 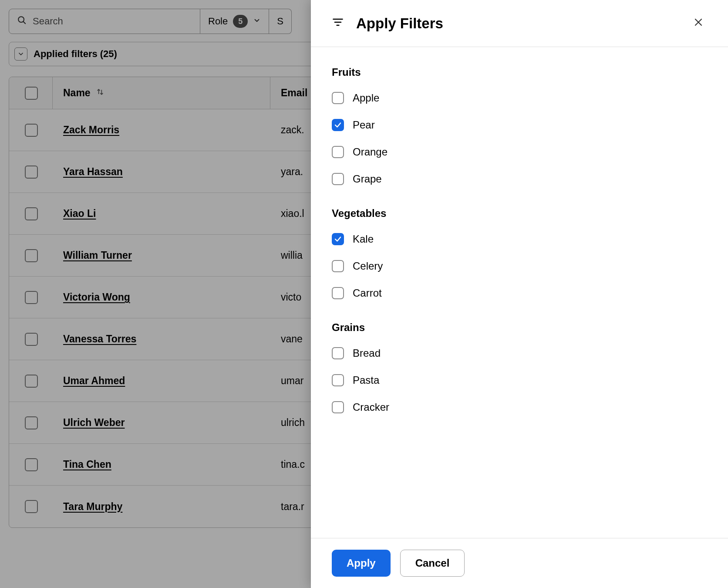 I want to click on cancel-button: Cancel, so click(x=433, y=563).